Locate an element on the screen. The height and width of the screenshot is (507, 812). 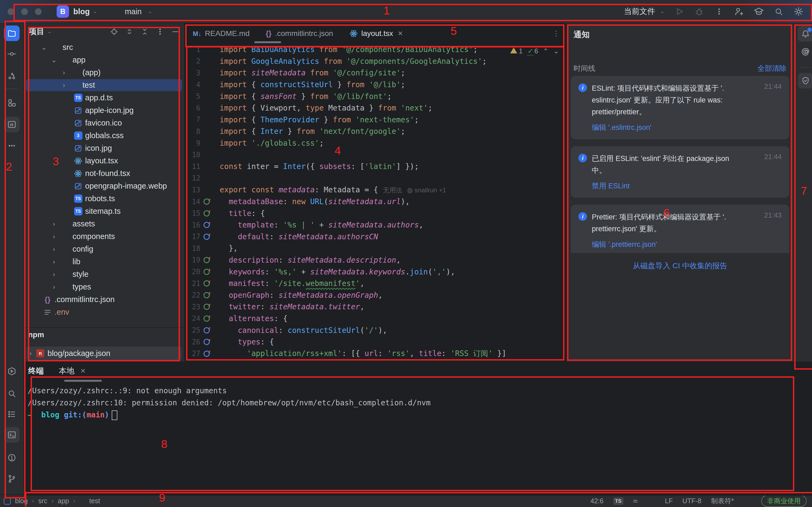
code-line-14: 14↑ metadataBase: new URL(siteMetadata.u… is located at coordinates (375, 202).